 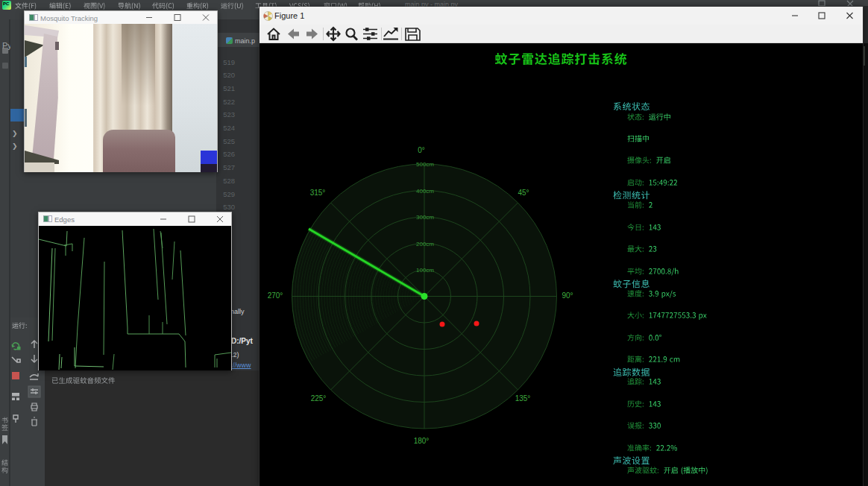 What do you see at coordinates (425, 244) in the screenshot?
I see `svg-text: 200cm` at bounding box center [425, 244].